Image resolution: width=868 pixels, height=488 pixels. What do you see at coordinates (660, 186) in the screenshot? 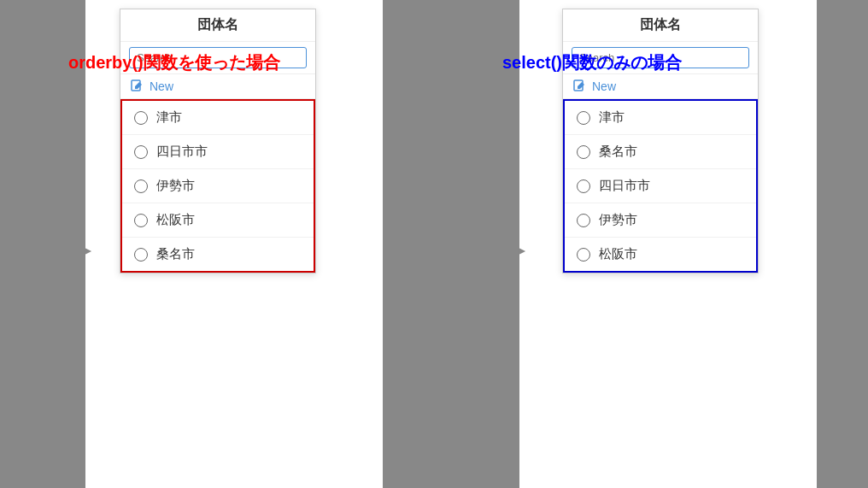
I see `right-options-list: 津市 桑名市 四日市市 伊勢市 松阪市` at bounding box center [660, 186].